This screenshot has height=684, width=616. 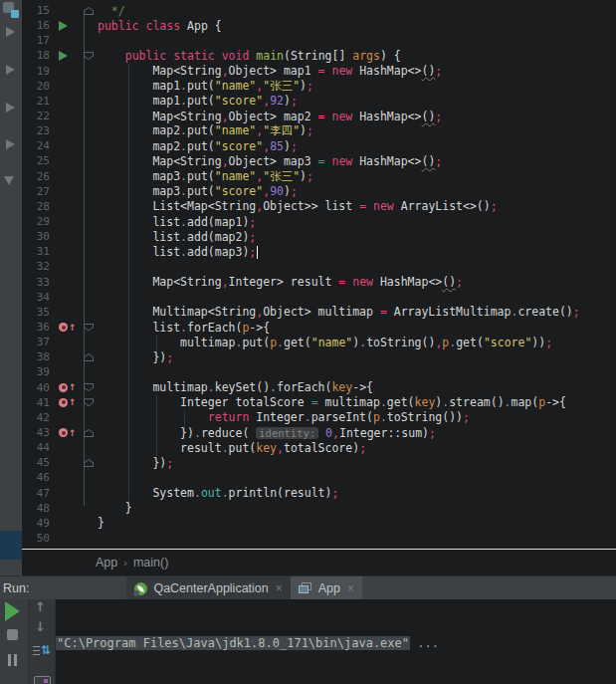 What do you see at coordinates (38, 115) in the screenshot?
I see `line-number: 22` at bounding box center [38, 115].